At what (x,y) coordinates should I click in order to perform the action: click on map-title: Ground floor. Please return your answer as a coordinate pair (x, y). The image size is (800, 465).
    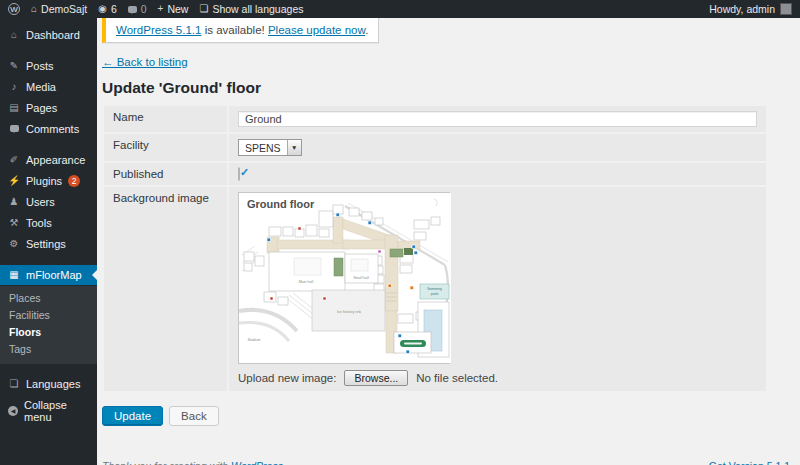
    Looking at the image, I should click on (281, 204).